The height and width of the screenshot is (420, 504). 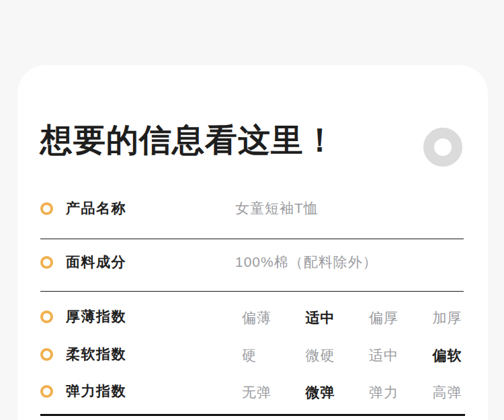 What do you see at coordinates (465, 318) in the screenshot?
I see `option-item: 加厚` at bounding box center [465, 318].